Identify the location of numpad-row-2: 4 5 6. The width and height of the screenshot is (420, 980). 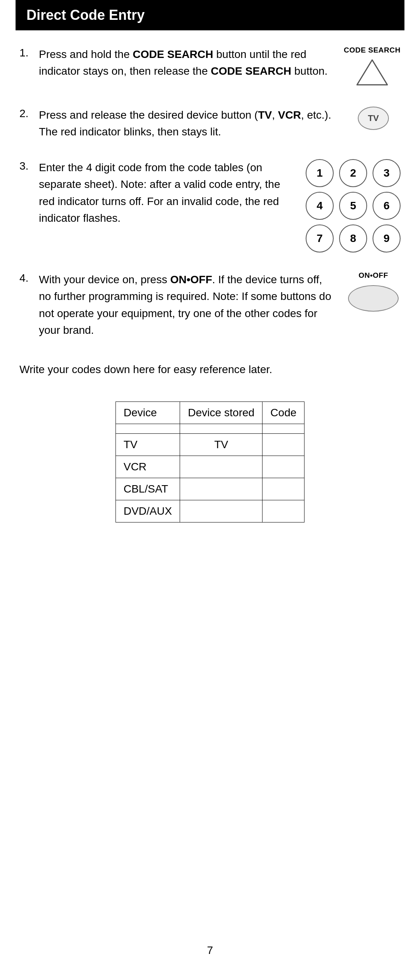
(353, 206).